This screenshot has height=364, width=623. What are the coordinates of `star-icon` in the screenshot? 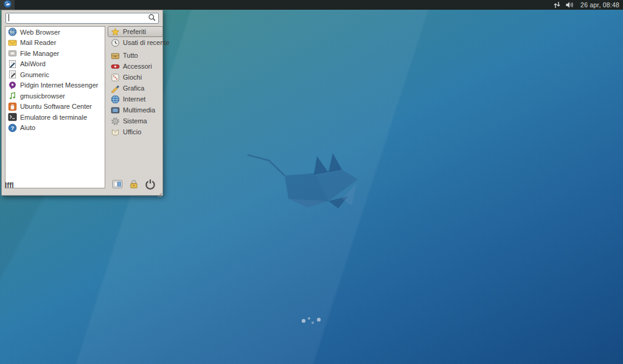 It's located at (115, 32).